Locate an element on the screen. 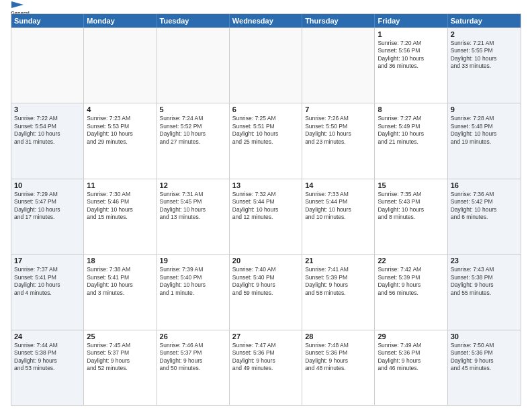 The width and height of the screenshot is (532, 411). day-info: Sunrise: 7:30 AM Sunset: 5:46 PM Dayligh… is located at coordinates (120, 206).